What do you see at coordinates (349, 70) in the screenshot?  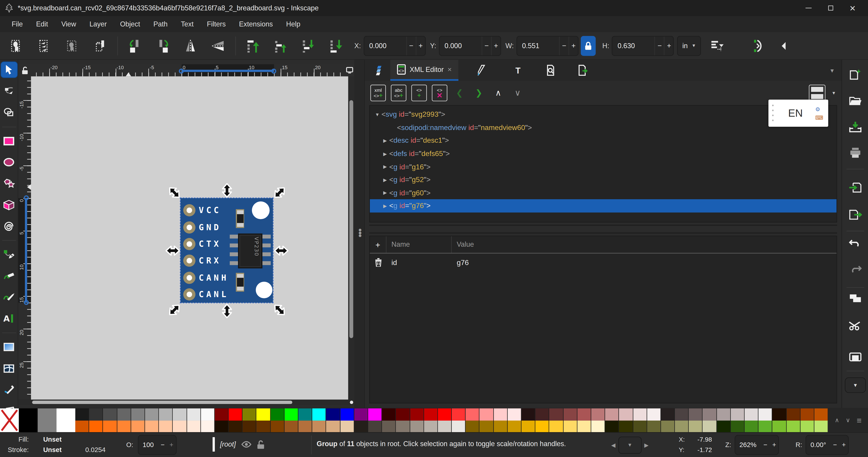 I see `display-settings-button` at bounding box center [349, 70].